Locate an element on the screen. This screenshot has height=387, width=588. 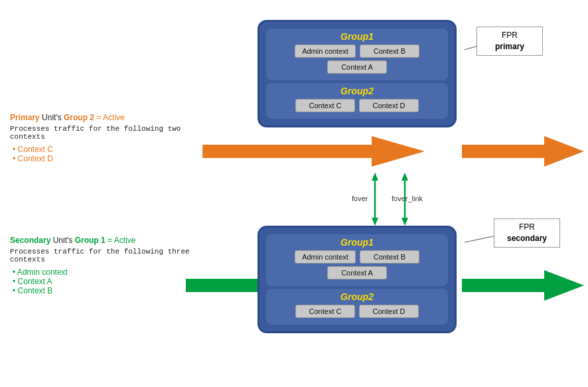
primary-context-d: Context D is located at coordinates (389, 106).